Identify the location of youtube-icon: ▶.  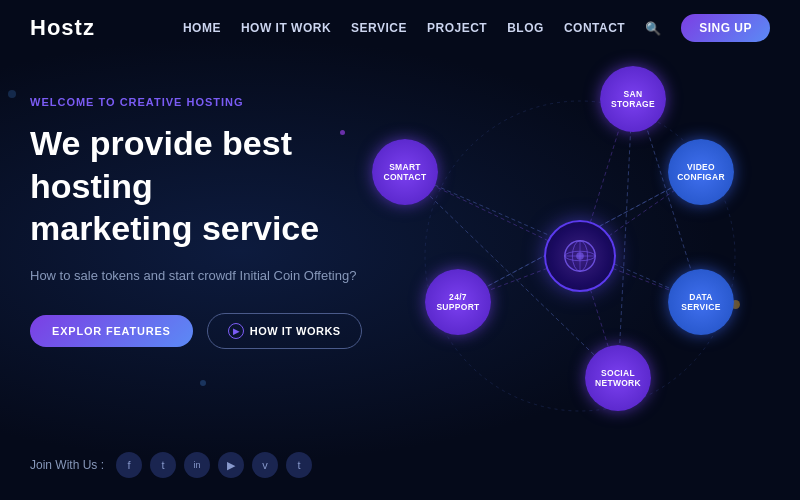
(231, 465).